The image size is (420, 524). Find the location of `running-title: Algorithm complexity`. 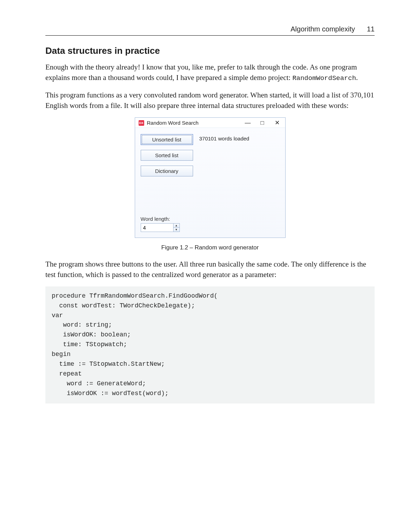

running-title: Algorithm complexity is located at coordinates (323, 29).